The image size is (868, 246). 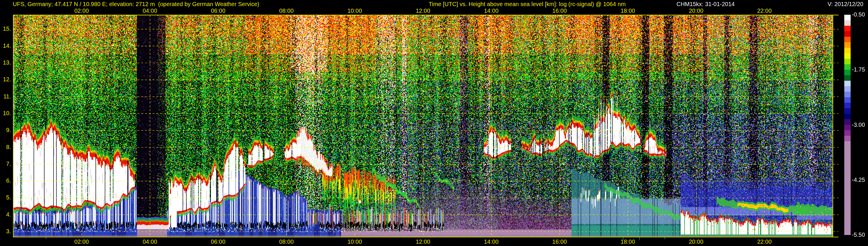 What do you see at coordinates (628, 242) in the screenshot?
I see `x-tick-label-bottom: 18:00` at bounding box center [628, 242].